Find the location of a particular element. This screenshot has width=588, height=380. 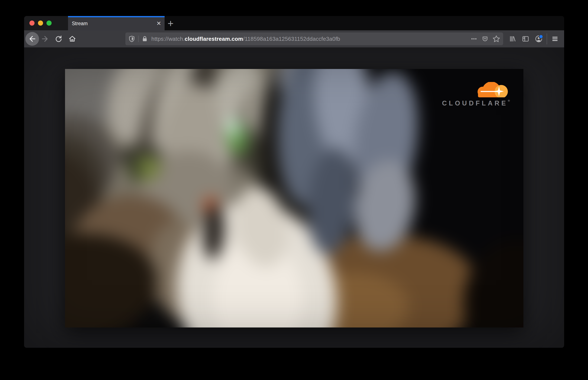

bookmark-star-icon is located at coordinates (496, 39).